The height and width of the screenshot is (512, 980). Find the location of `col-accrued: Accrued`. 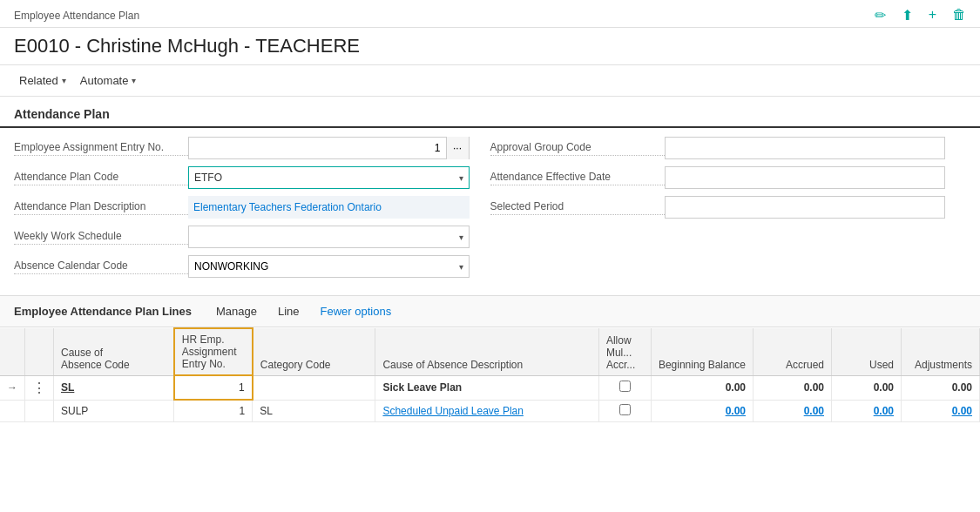

col-accrued: Accrued is located at coordinates (793, 352).